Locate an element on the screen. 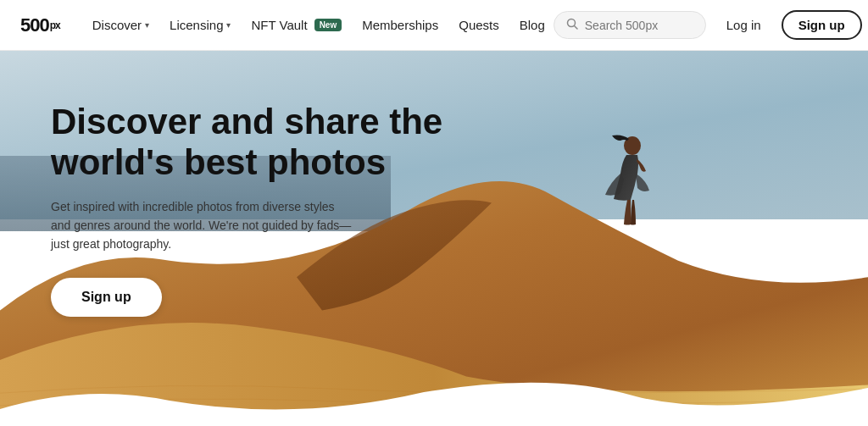 This screenshot has height=426, width=868. nav-item-quests: Quests is located at coordinates (479, 25).